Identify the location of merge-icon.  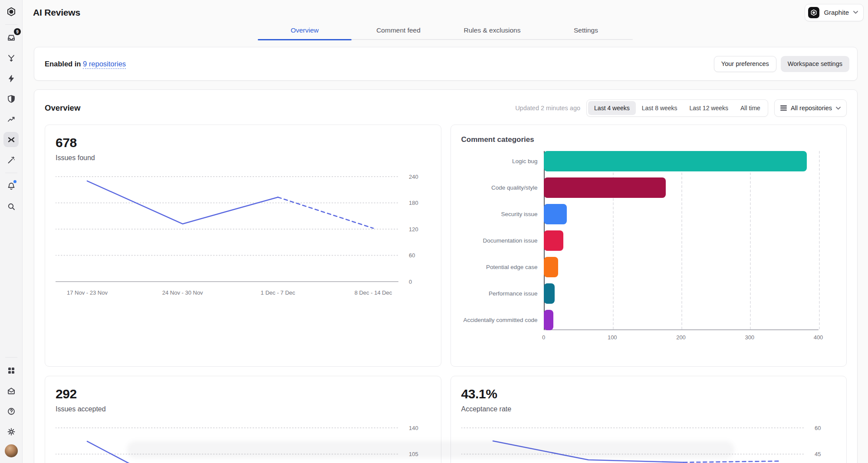
(11, 58).